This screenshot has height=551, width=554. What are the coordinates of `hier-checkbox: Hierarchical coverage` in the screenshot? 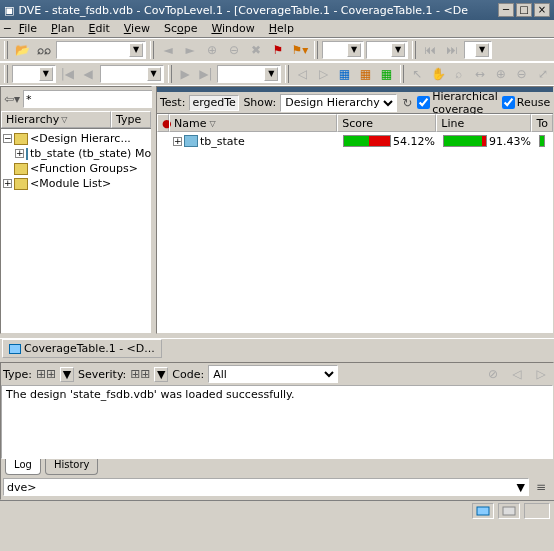 It's located at (458, 103).